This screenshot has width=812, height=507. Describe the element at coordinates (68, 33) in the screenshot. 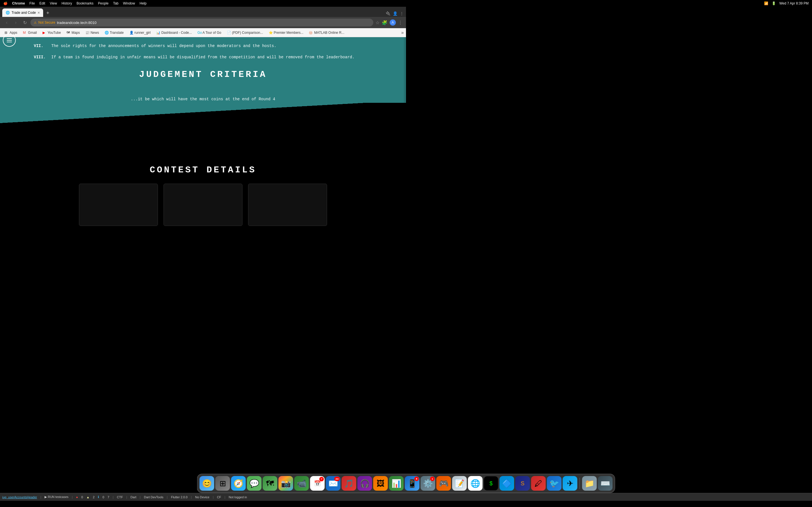

I see `maps-icon: 🗺` at that location.